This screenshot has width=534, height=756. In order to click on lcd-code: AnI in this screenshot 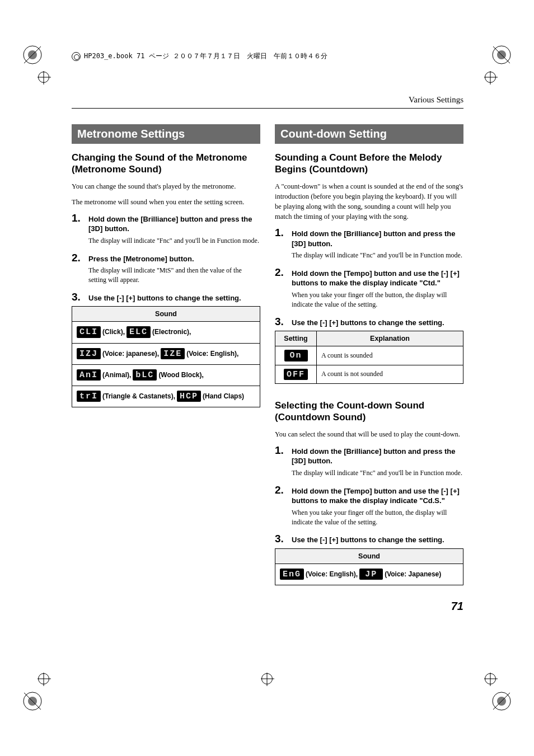, I will do `click(88, 375)`.